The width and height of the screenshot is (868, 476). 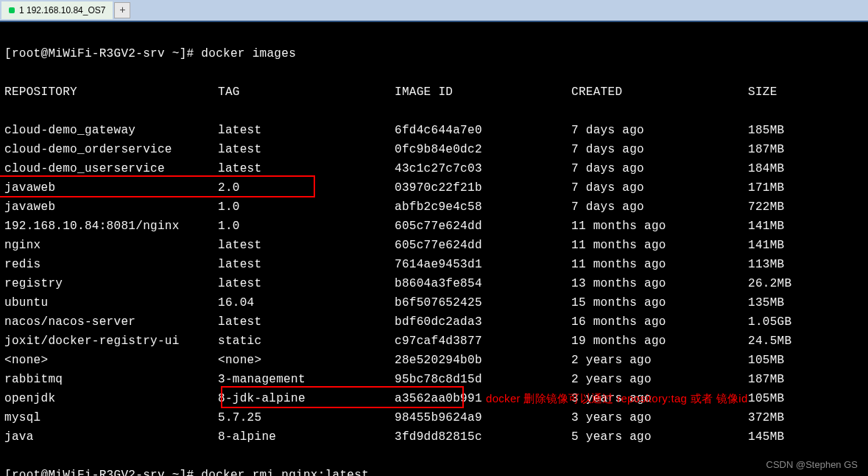 What do you see at coordinates (111, 437) in the screenshot?
I see `cell-repo: java` at bounding box center [111, 437].